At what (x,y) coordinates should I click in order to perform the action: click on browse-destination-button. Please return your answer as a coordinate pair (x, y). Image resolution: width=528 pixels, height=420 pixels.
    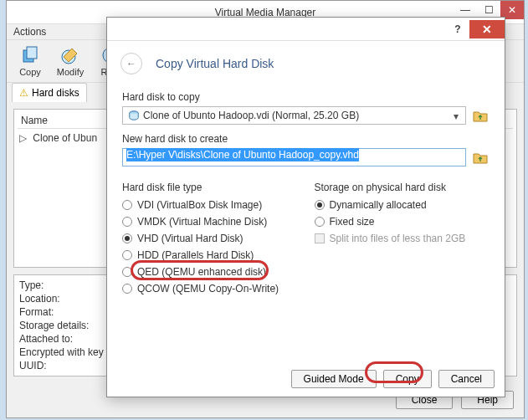
    Looking at the image, I should click on (480, 157).